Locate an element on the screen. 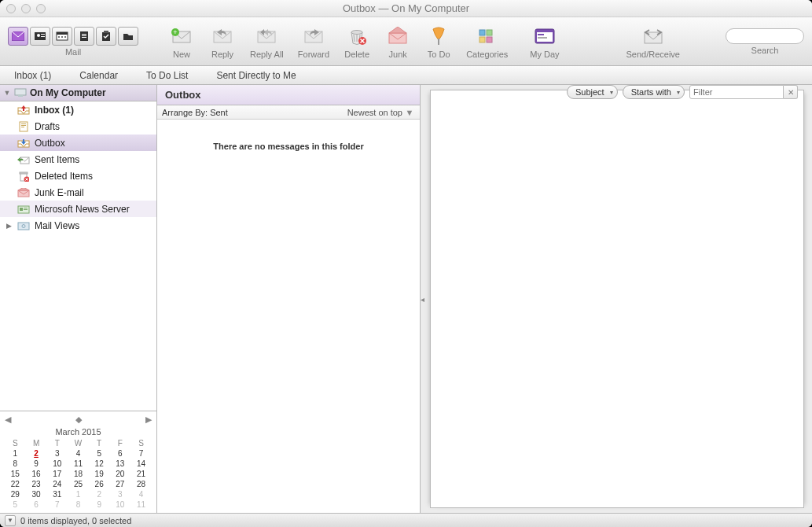 The image size is (812, 527). cal-day: 15 is located at coordinates (16, 474).